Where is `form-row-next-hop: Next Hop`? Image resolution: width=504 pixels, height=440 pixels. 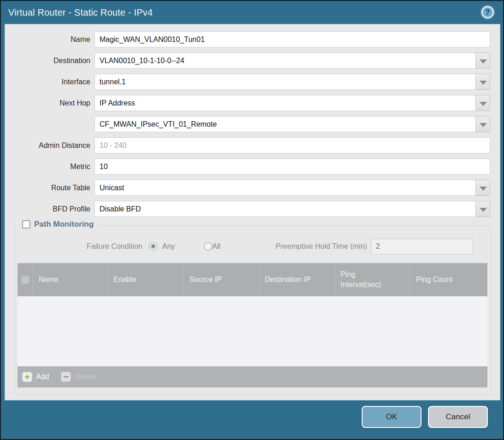
form-row-next-hop: Next Hop is located at coordinates (252, 103).